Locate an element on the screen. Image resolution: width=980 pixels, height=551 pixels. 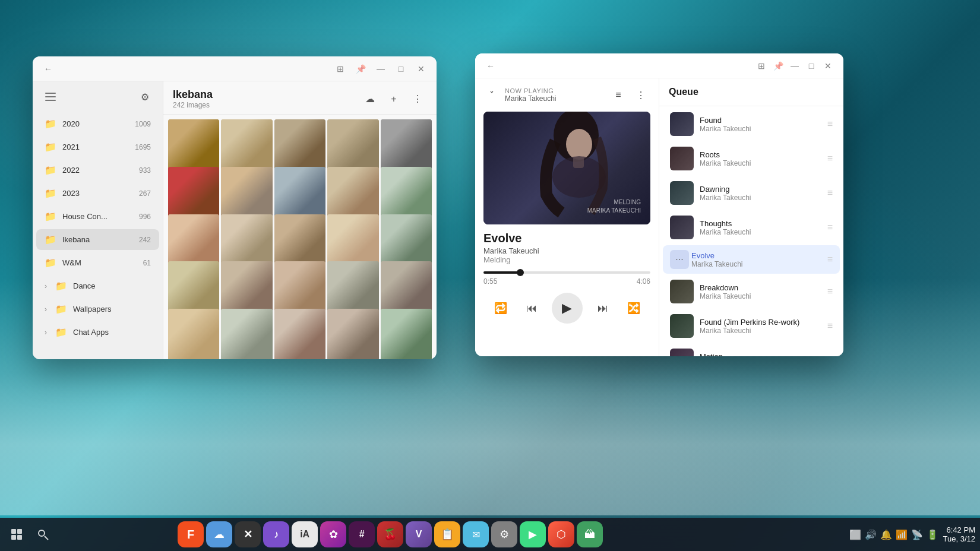
queue-item-motion: Motion Marika Takeuchi ≡ is located at coordinates (751, 350).